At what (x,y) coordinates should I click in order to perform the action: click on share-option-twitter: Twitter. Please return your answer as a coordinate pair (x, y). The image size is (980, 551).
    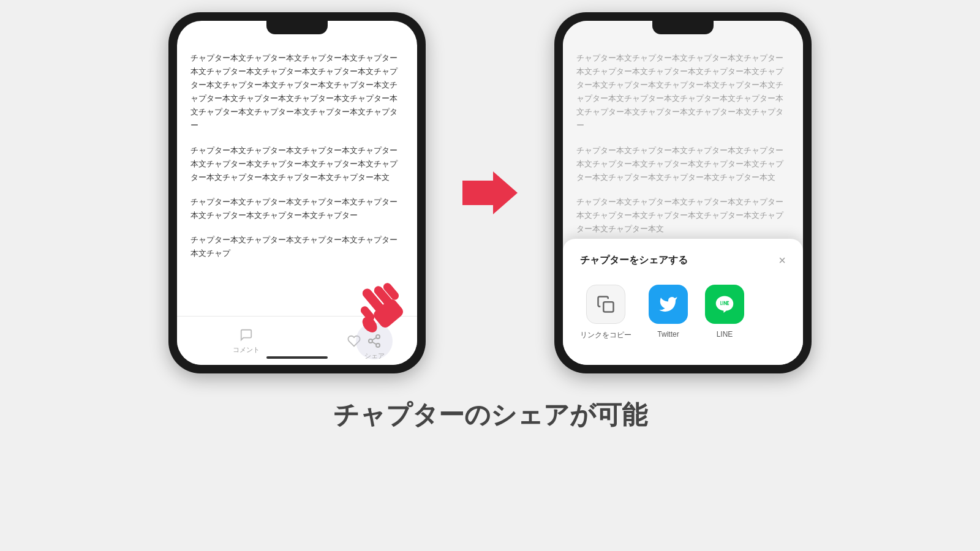
    Looking at the image, I should click on (668, 312).